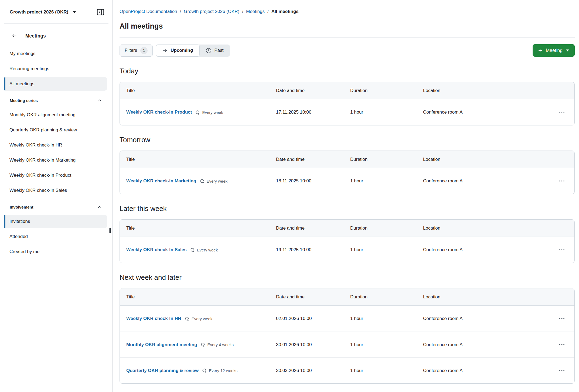 The width and height of the screenshot is (579, 392). Describe the element at coordinates (100, 12) in the screenshot. I see `collapse-sidebar-button` at that location.